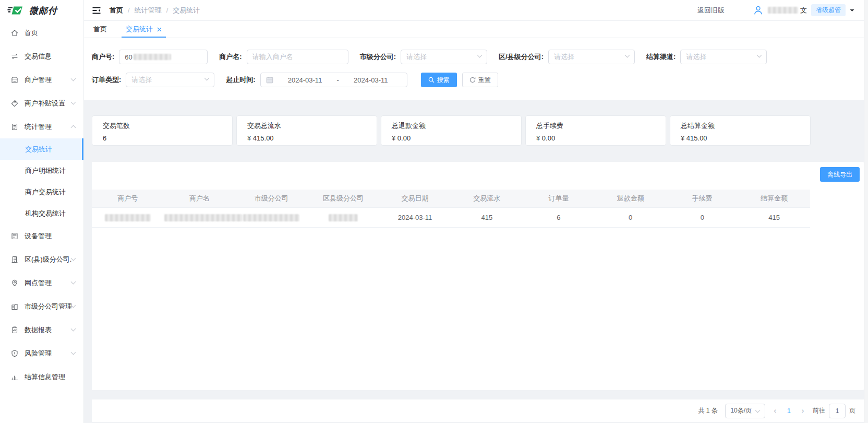  I want to click on sidebar-subitem-merchant-detail-stats: 商户明细统计, so click(42, 170).